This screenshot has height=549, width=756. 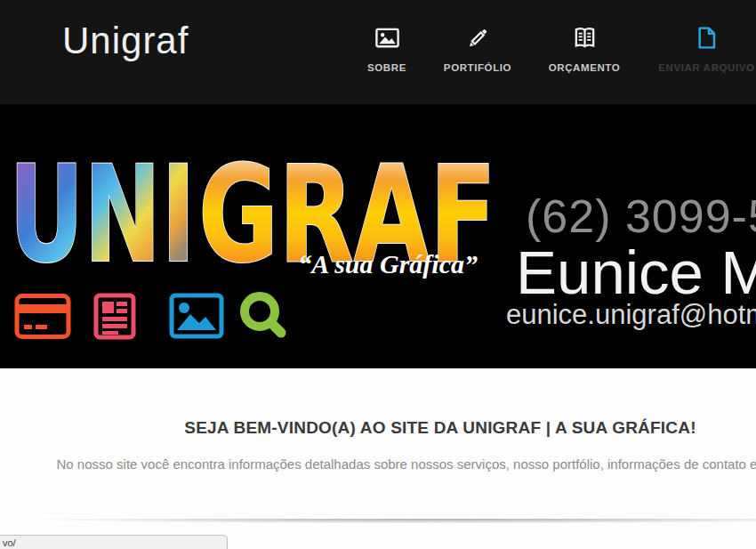 I want to click on document-icon, so click(x=115, y=317).